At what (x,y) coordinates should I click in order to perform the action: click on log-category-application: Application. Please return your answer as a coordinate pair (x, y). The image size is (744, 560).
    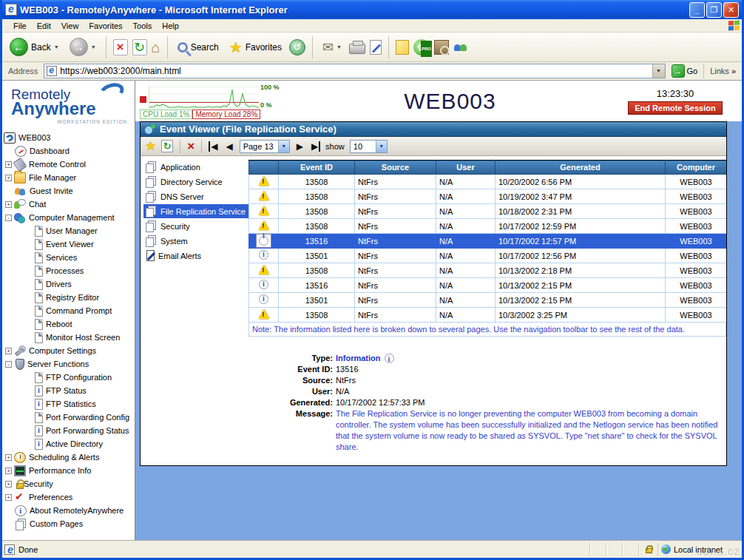
    Looking at the image, I should click on (196, 167).